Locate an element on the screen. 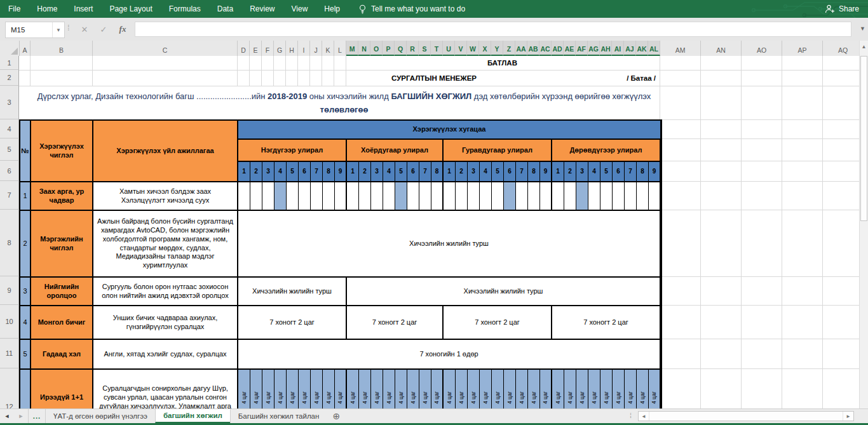 The width and height of the screenshot is (868, 425). document-title: Дүрслэх урлаг, Дизайн технологийн багш .… is located at coordinates (344, 103).